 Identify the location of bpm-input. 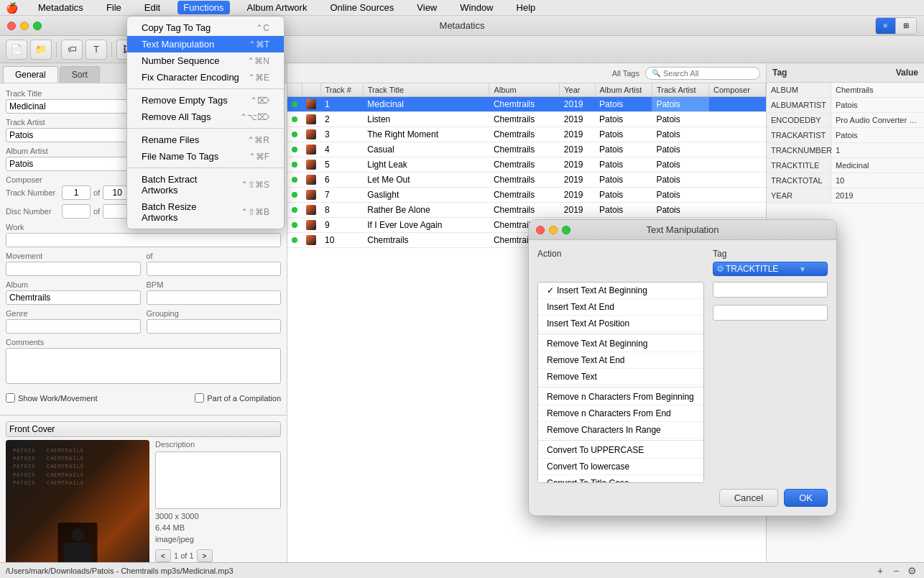
(214, 298).